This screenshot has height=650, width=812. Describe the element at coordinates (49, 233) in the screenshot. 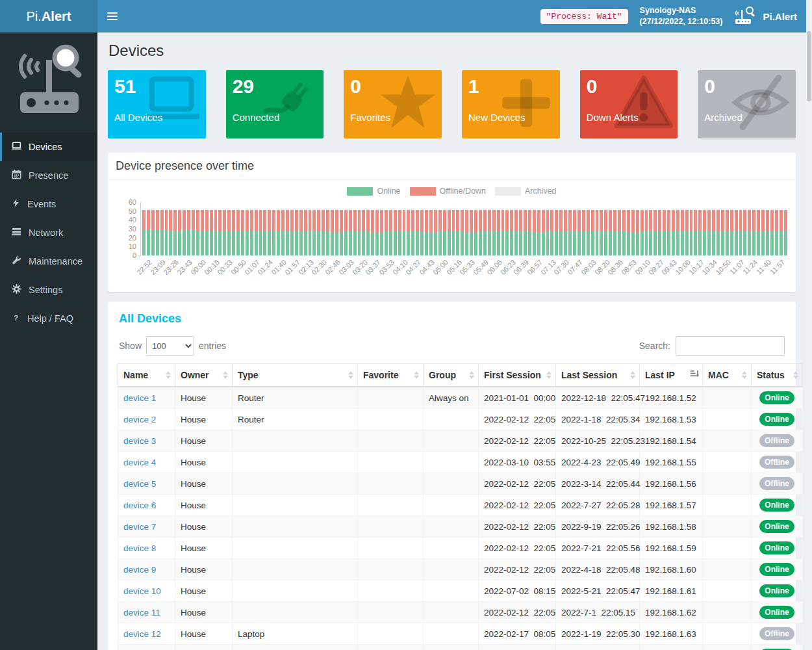

I see `sidebar-item-network: Network` at that location.